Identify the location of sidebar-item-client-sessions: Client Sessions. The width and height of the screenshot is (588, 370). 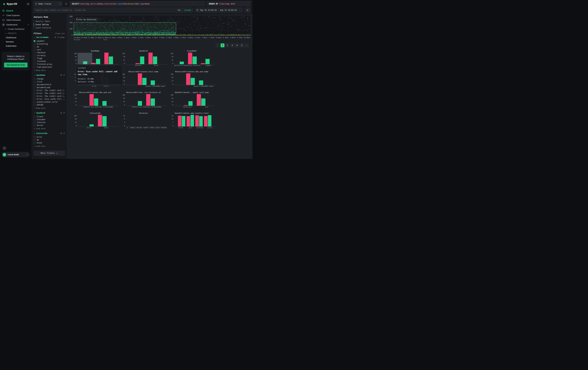
(16, 20).